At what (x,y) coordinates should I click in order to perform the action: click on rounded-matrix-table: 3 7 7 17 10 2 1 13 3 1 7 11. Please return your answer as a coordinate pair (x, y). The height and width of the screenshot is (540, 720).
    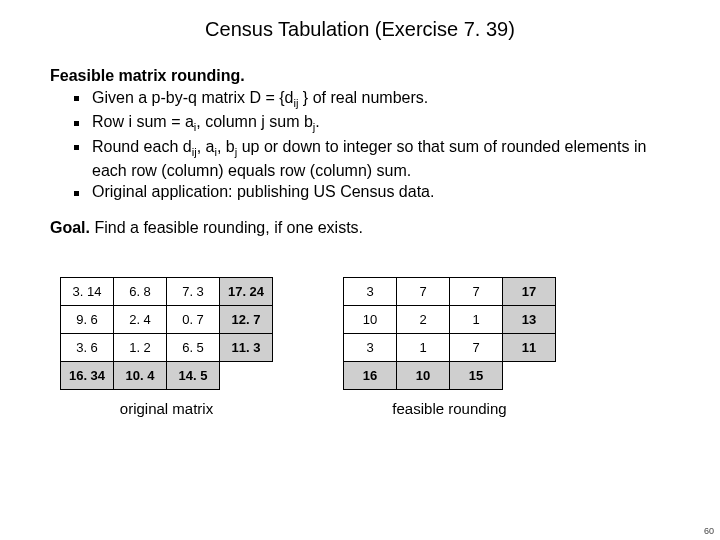
    Looking at the image, I should click on (450, 334).